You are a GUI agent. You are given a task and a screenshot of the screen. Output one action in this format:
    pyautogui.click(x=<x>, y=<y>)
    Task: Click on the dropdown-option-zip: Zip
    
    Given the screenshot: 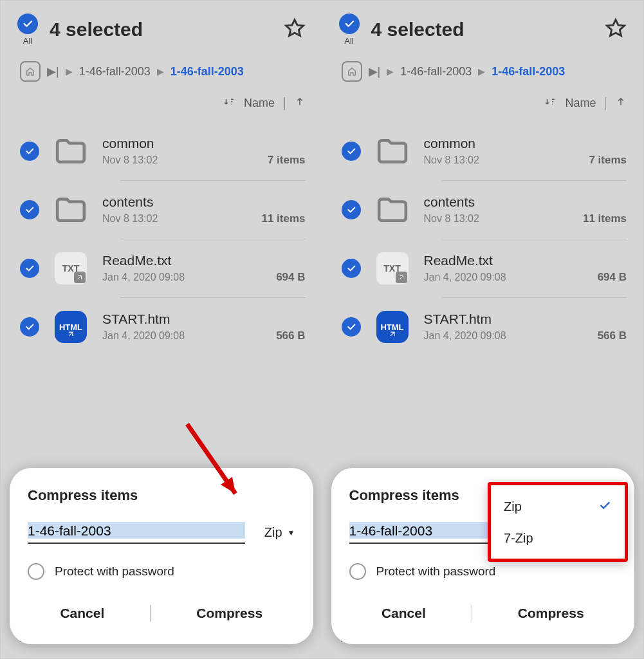 What is the action you would take?
    pyautogui.click(x=558, y=507)
    